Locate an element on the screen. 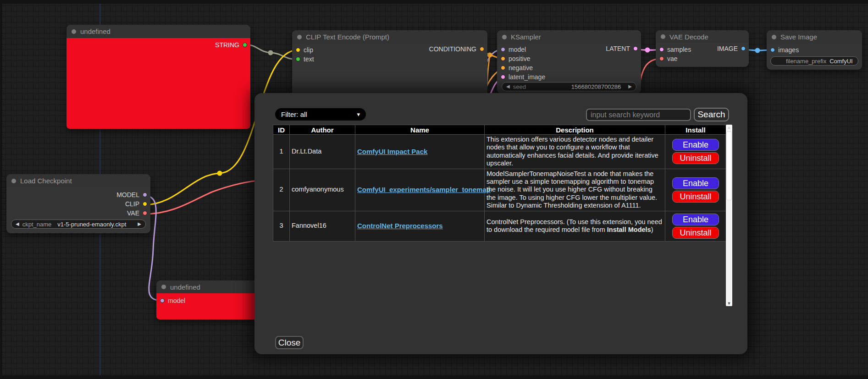  extension-link: ControlNet Preprocessors is located at coordinates (400, 225).